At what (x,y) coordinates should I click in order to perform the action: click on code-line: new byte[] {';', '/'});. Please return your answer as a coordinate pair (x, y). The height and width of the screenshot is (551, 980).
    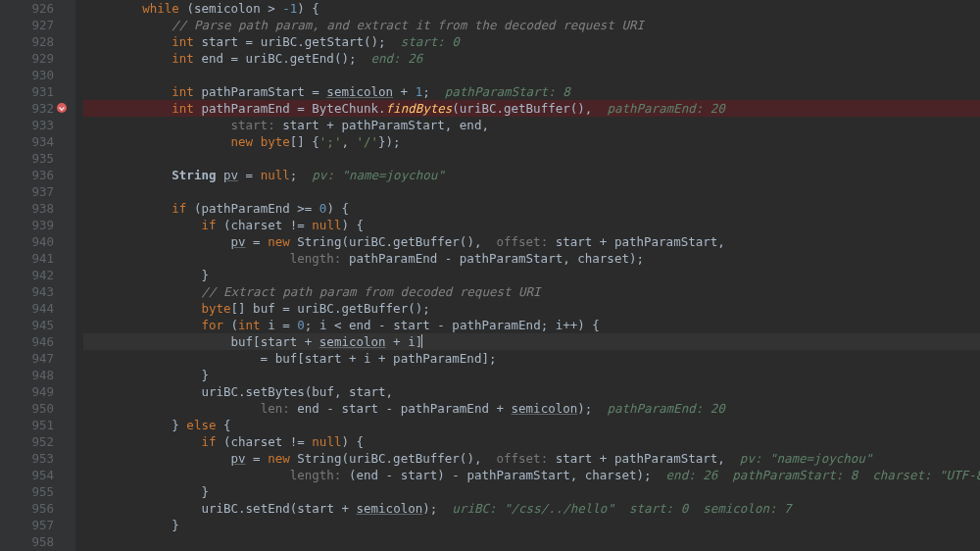
    Looking at the image, I should click on (531, 141).